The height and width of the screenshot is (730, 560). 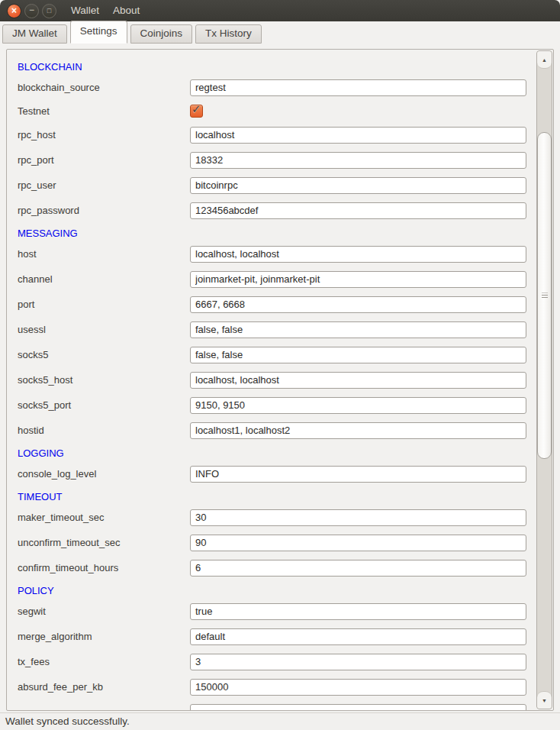 What do you see at coordinates (545, 60) in the screenshot?
I see `scroll-up-button: ▲` at bounding box center [545, 60].